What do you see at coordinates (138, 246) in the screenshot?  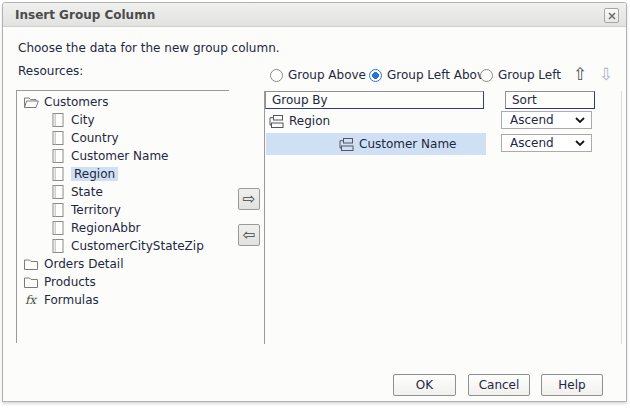 I see `tree-item-label: CustomerCityStateZip` at bounding box center [138, 246].